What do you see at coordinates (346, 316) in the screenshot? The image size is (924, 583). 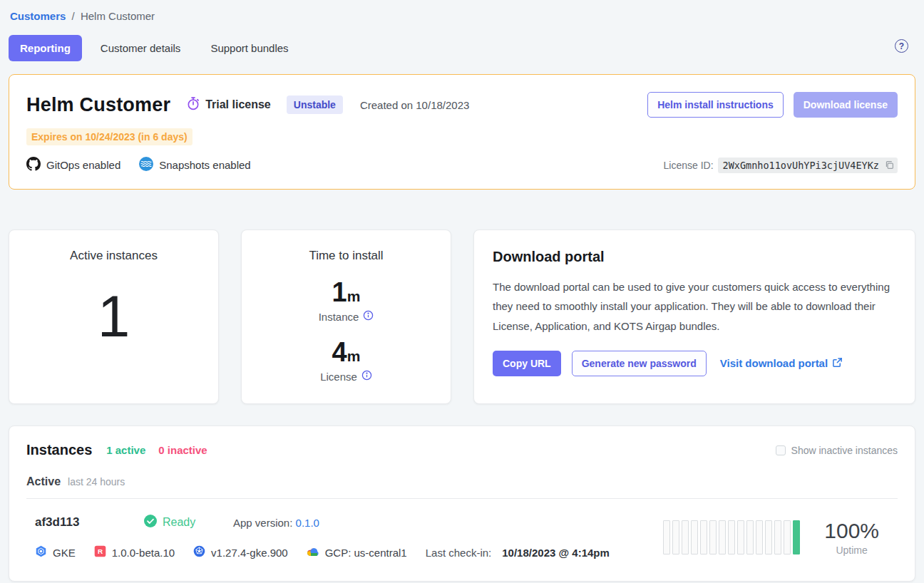 I see `instance-install-label: Instance` at bounding box center [346, 316].